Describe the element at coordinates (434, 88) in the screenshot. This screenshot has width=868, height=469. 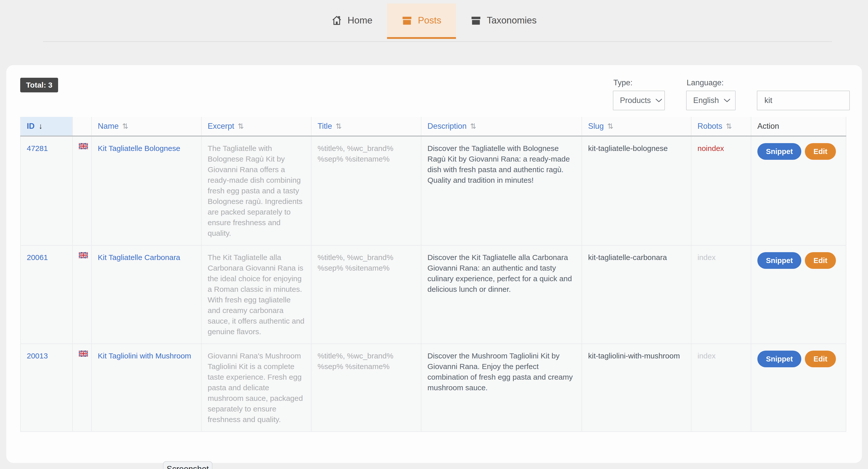
I see `card-header: Total: 3 Type: Products Language: Englis…` at that location.